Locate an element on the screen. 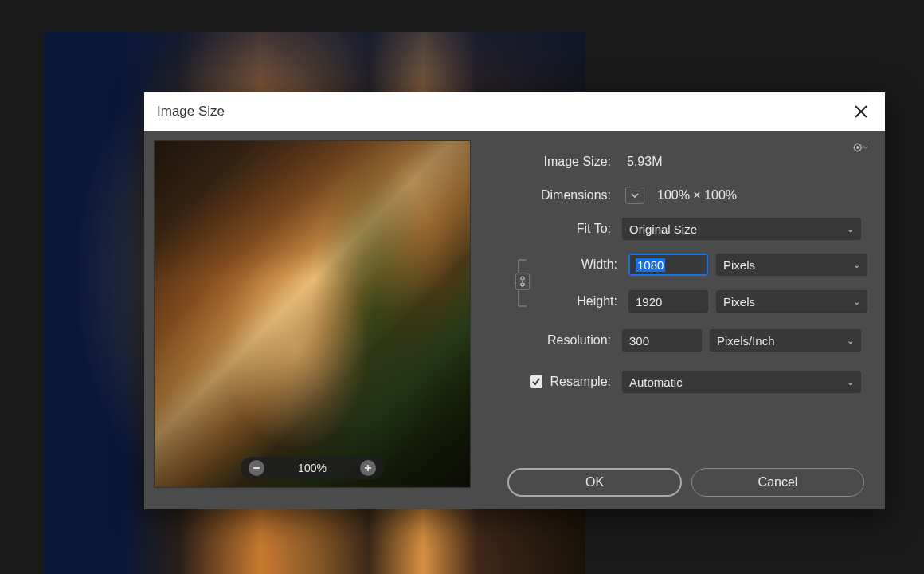 This screenshot has width=924, height=574. fit-to-row: Fit To: Original Size ⌄ is located at coordinates (677, 229).